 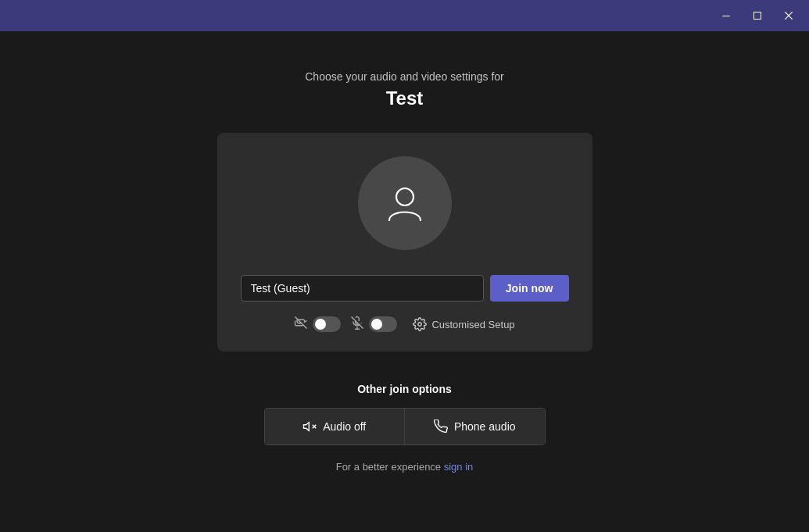 What do you see at coordinates (405, 389) in the screenshot?
I see `join-options-title: Other join options` at bounding box center [405, 389].